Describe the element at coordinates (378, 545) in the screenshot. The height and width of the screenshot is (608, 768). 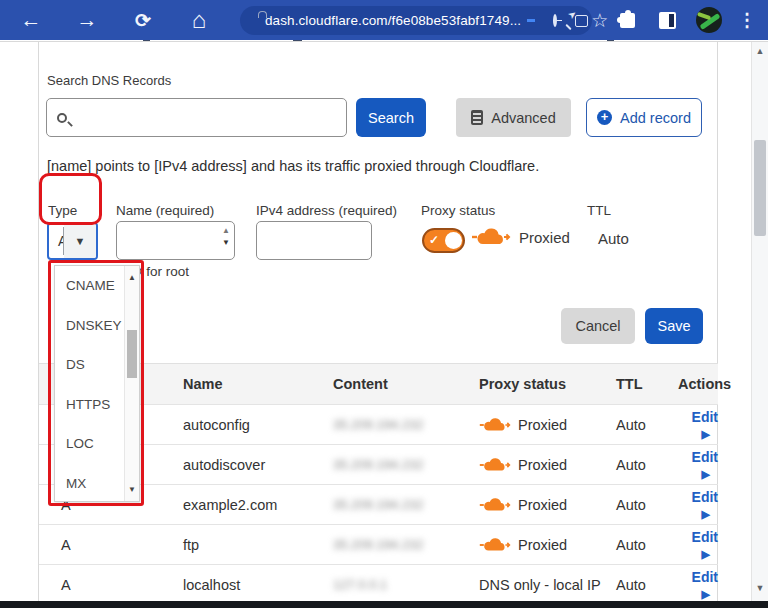
I see `table-row: A ftp 35.209.194.232 Proxied Auto Edit ▶` at that location.